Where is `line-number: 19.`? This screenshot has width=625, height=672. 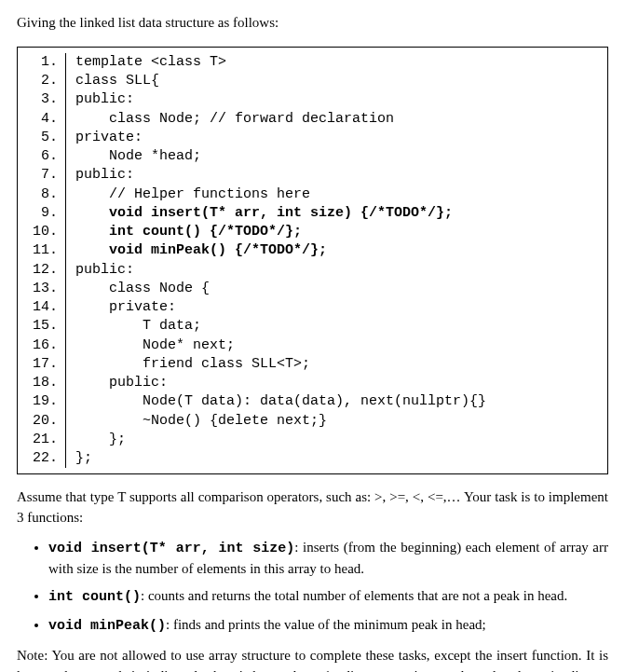 line-number: 19. is located at coordinates (42, 402).